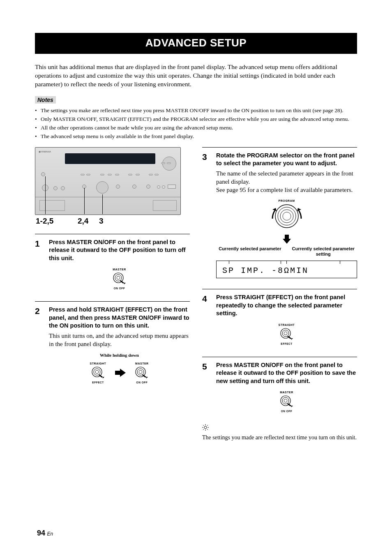 The height and width of the screenshot is (554, 392). Describe the element at coordinates (206, 156) in the screenshot. I see `step-number: 3` at that location.